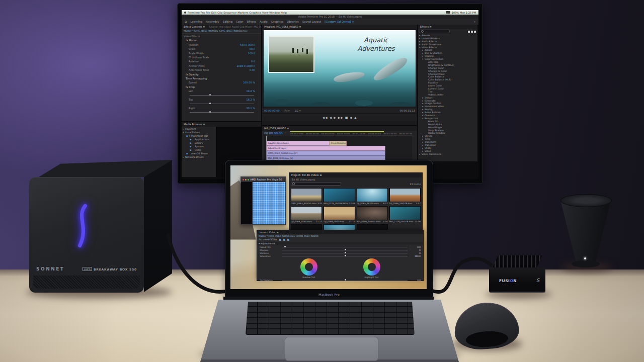 The image size is (644, 362). Describe the element at coordinates (244, 180) in the screenshot. I see `close-icon` at that location.